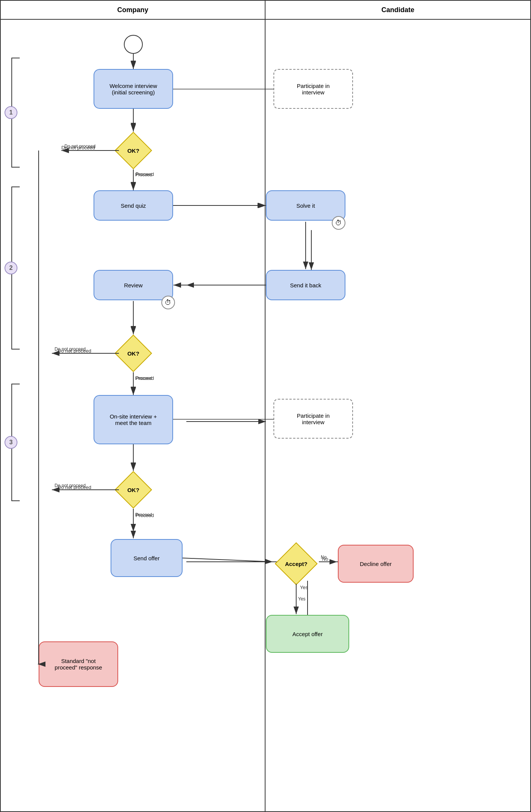 The width and height of the screenshot is (531, 812). What do you see at coordinates (11, 113) in the screenshot?
I see `bracket-circle-1: 1` at bounding box center [11, 113].